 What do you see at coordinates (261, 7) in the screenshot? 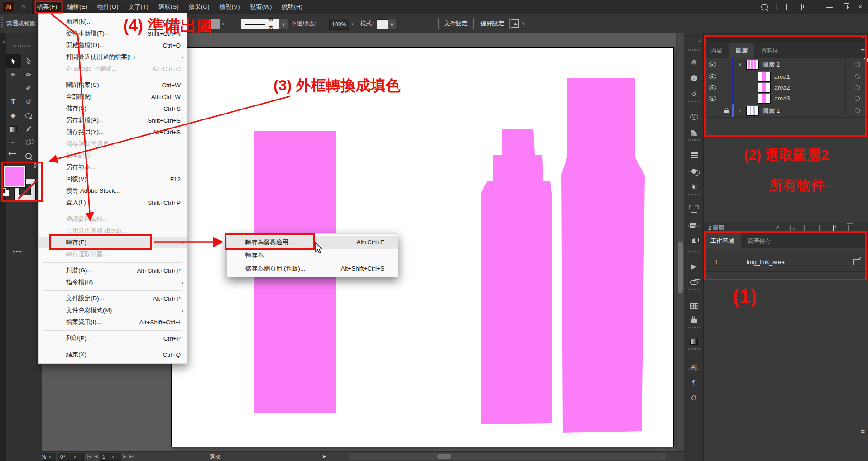
I see `menubar-item-window: 視窗(W)` at bounding box center [261, 7].